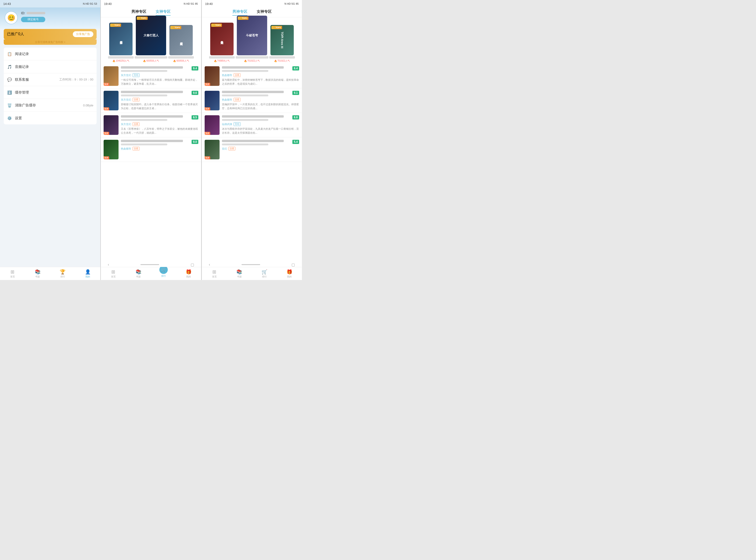 This screenshot has height=560, width=756. What do you see at coordinates (108, 264) in the screenshot?
I see `back-arrow-p2: ‹` at bounding box center [108, 264].